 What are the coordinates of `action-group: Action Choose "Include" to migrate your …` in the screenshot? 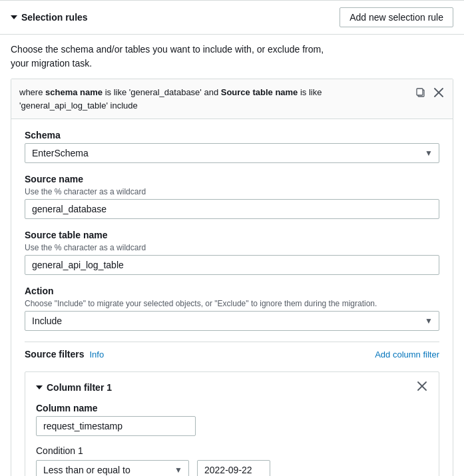 It's located at (232, 308).